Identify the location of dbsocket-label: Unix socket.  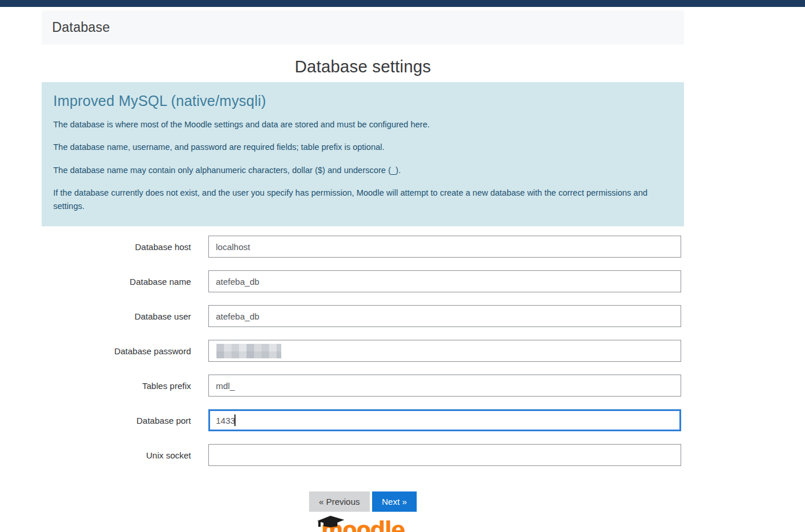
(125, 455).